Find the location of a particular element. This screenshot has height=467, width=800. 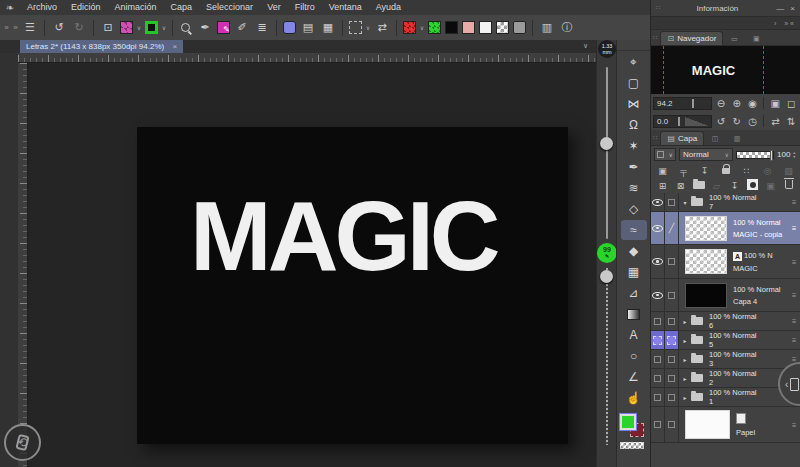

gray-swatch is located at coordinates (520, 28).